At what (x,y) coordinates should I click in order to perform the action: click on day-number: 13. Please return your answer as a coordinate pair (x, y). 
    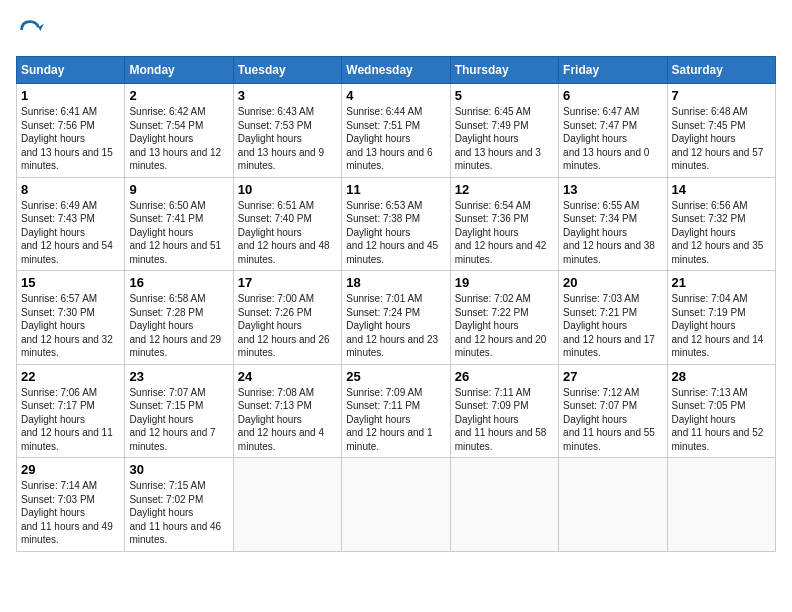
    Looking at the image, I should click on (612, 190).